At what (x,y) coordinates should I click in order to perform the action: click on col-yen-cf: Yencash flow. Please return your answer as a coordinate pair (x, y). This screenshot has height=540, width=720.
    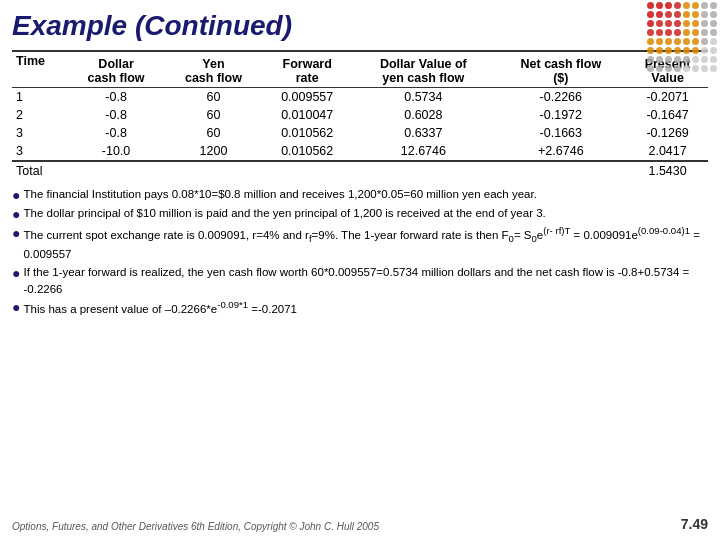
    Looking at the image, I should click on (214, 70).